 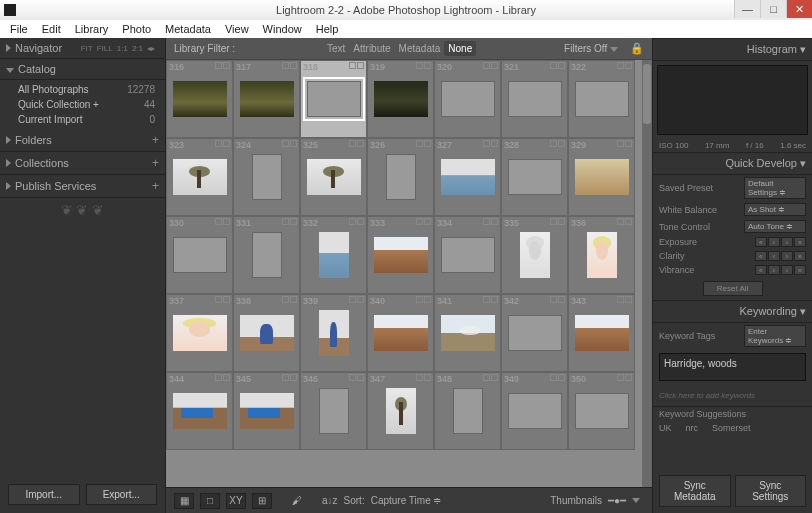 I want to click on thumbnail-cell: 349, so click(x=534, y=411).